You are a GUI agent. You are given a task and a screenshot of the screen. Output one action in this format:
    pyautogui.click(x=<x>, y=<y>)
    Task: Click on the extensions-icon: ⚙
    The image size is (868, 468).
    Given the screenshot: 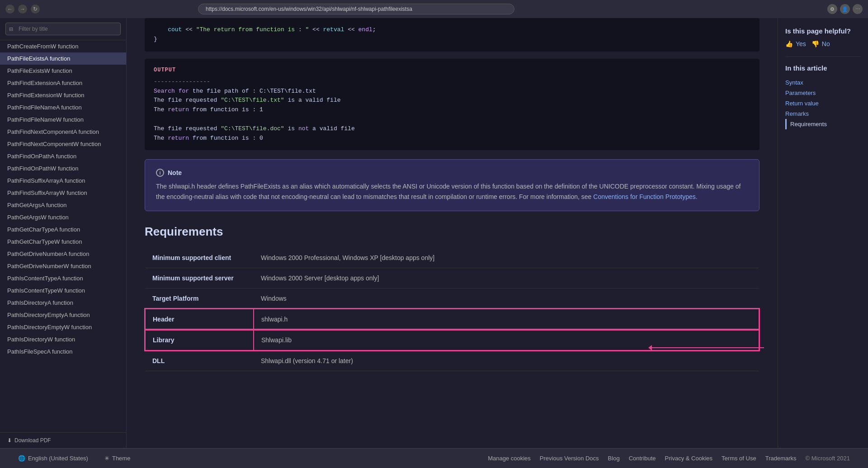 What is the action you would take?
    pyautogui.click(x=832, y=9)
    